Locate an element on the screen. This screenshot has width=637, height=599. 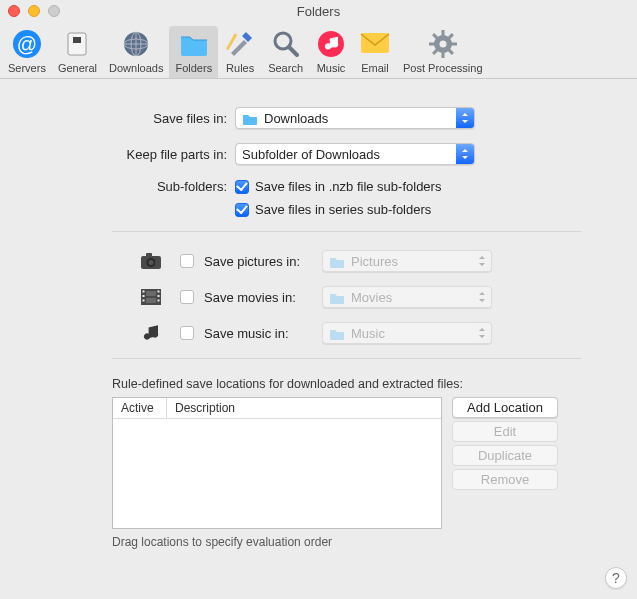
save-movies-label: Save movies in: is located at coordinates (263, 298).